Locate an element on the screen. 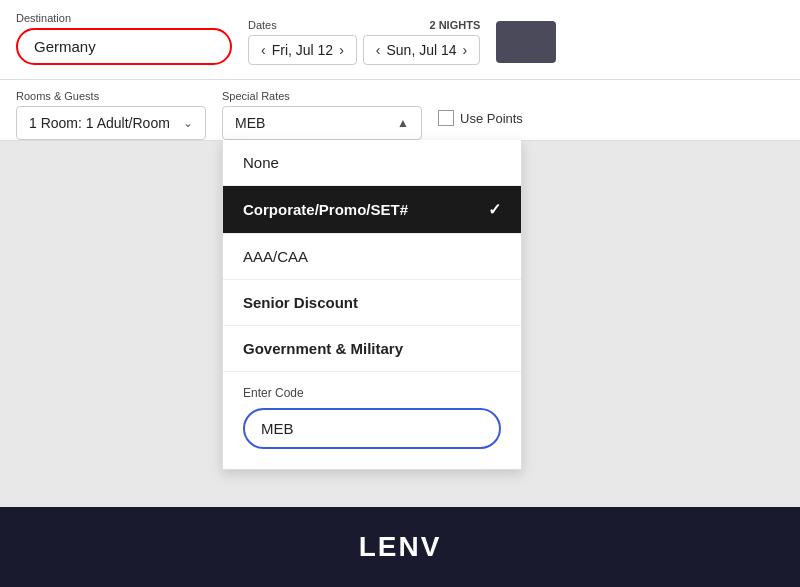 Image resolution: width=800 pixels, height=587 pixels. rooms-field-group: Rooms & Guests 1 Room: 1 Adult/Room ⌄ is located at coordinates (111, 115).